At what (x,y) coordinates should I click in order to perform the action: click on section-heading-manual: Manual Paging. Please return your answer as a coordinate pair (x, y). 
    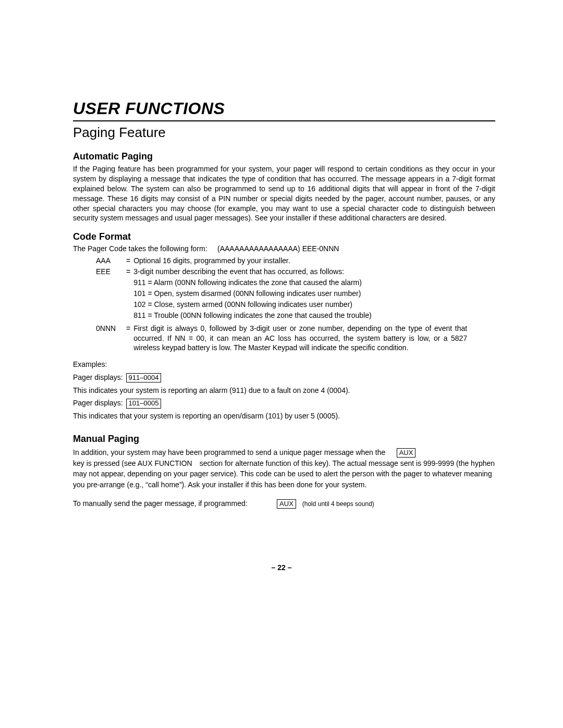
    Looking at the image, I should click on (284, 439).